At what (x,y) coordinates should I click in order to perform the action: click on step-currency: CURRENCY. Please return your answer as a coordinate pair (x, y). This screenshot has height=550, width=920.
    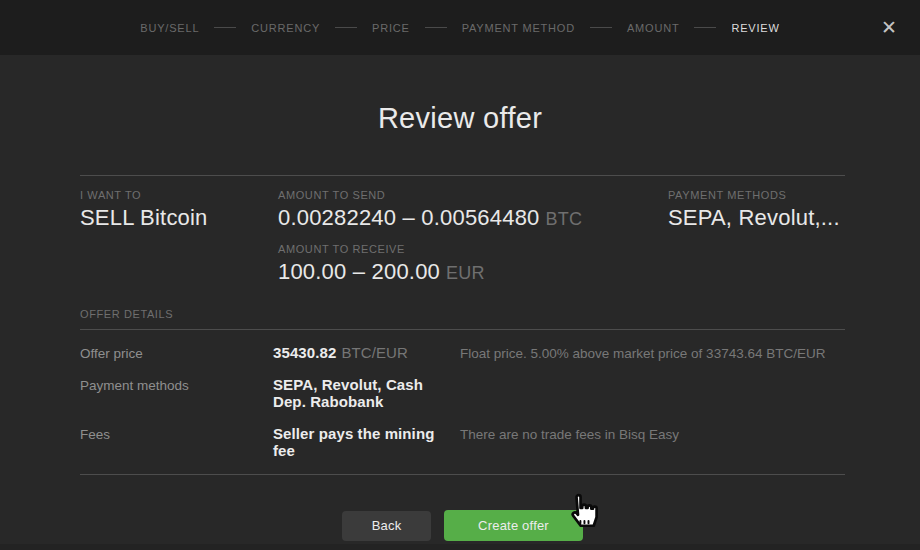
    Looking at the image, I should click on (286, 28).